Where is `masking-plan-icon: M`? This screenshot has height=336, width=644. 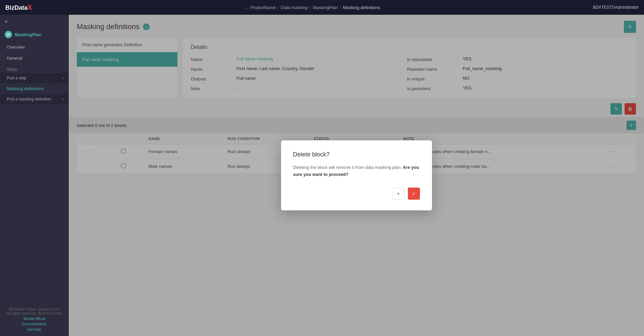
masking-plan-icon: M is located at coordinates (8, 35).